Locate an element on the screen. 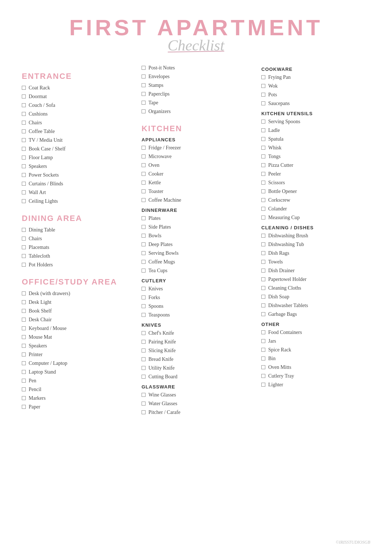  list-item: Speakers is located at coordinates (76, 166).